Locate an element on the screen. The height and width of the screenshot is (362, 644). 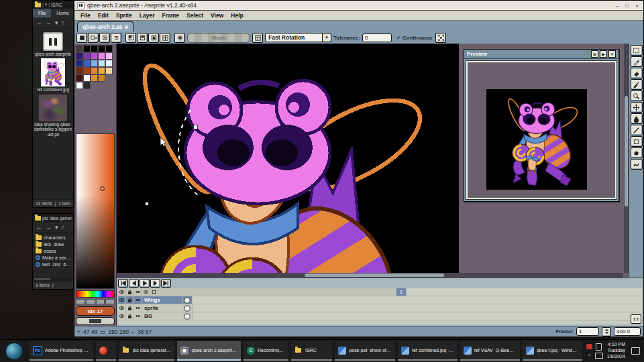
tolerance-input: 0 is located at coordinates (377, 38).